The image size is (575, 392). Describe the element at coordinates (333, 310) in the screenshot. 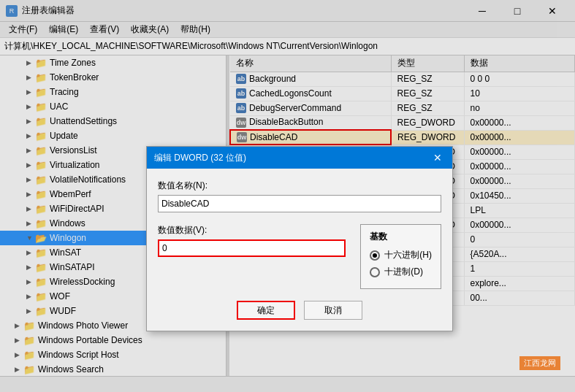

I see `cancel-button: 取消` at that location.